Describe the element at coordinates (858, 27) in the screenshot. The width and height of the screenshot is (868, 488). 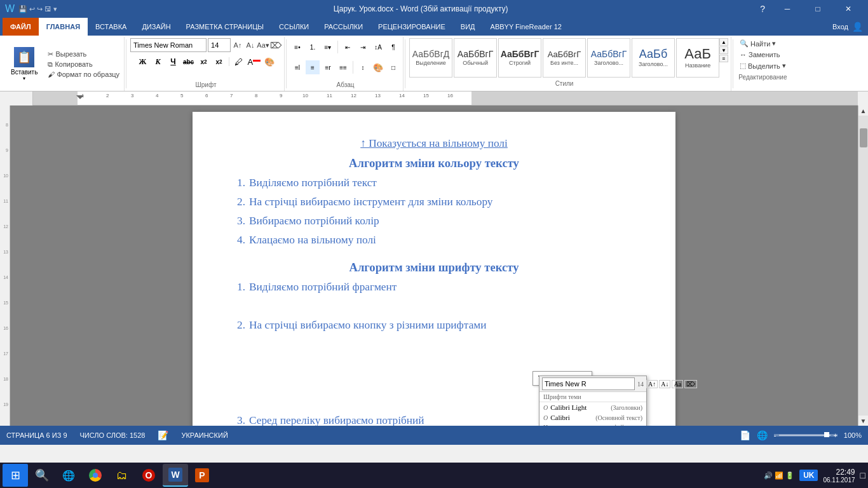
I see `ribbon-user-icon: 👤` at that location.